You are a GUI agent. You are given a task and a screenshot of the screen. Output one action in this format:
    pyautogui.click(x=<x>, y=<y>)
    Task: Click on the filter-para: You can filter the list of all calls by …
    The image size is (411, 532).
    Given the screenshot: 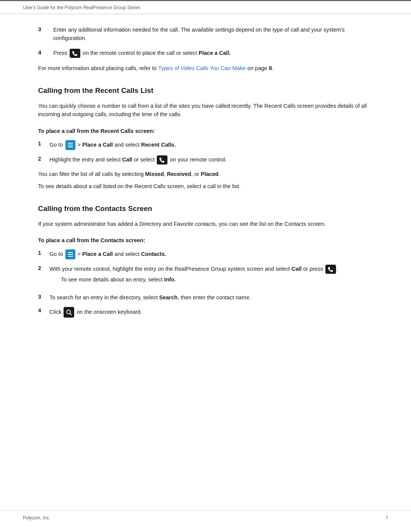 What is the action you would take?
    pyautogui.click(x=206, y=174)
    